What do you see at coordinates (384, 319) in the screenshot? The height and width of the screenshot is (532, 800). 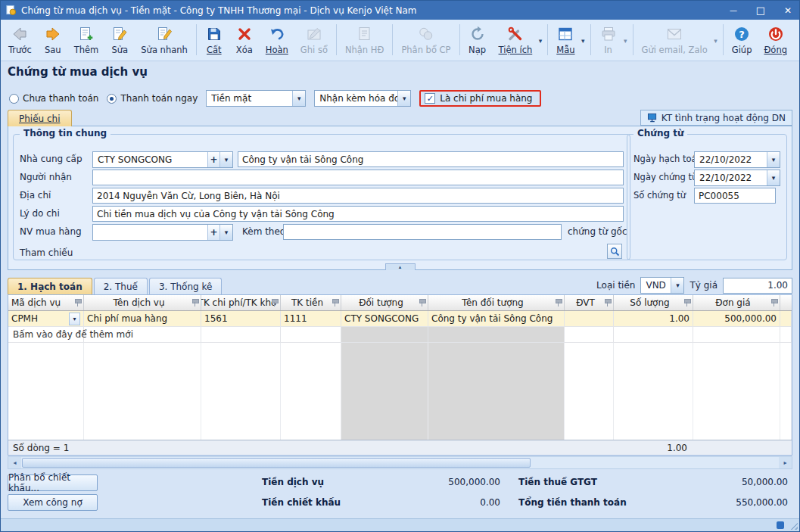 I see `cell-object-code: CTY SONGCONG` at bounding box center [384, 319].